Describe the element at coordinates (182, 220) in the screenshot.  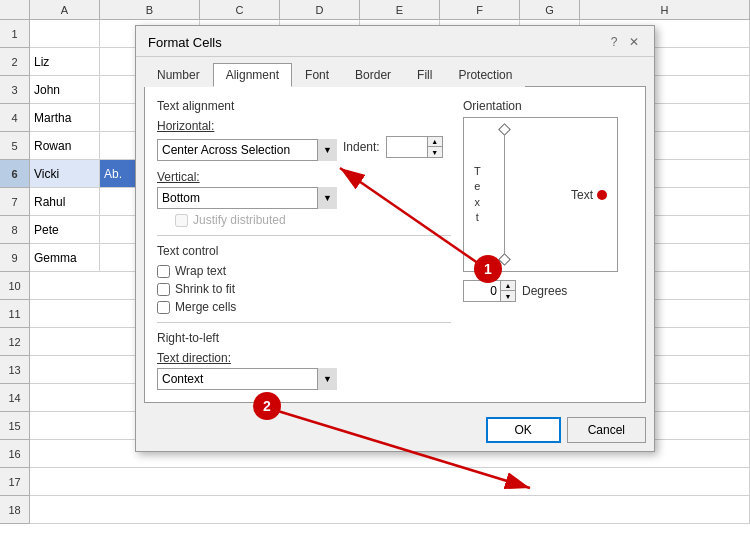
I see `justify-distributed-checkbox` at that location.